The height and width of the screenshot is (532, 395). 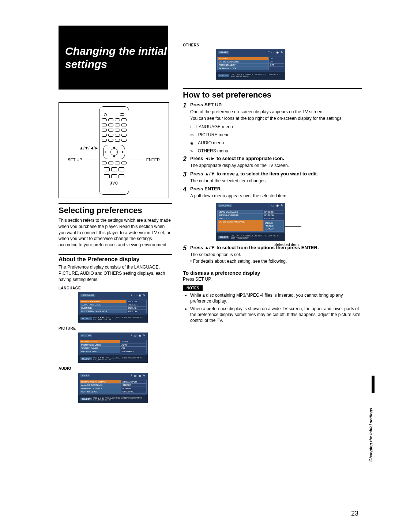 I want to click on notes-list: While a disc containing MP3/MPEG-4 files…, so click(x=272, y=308).